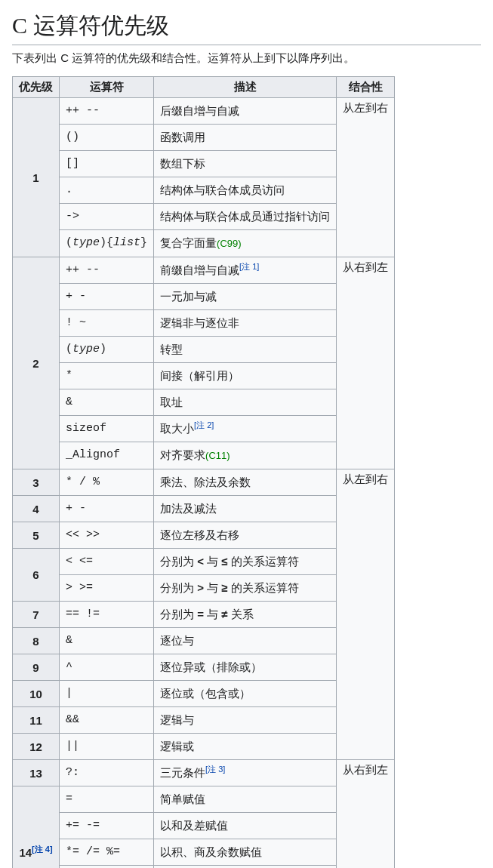 This screenshot has width=493, height=868. Describe the element at coordinates (204, 773) in the screenshot. I see `table-row: 13?:三元条件[注 3]从右到左` at that location.